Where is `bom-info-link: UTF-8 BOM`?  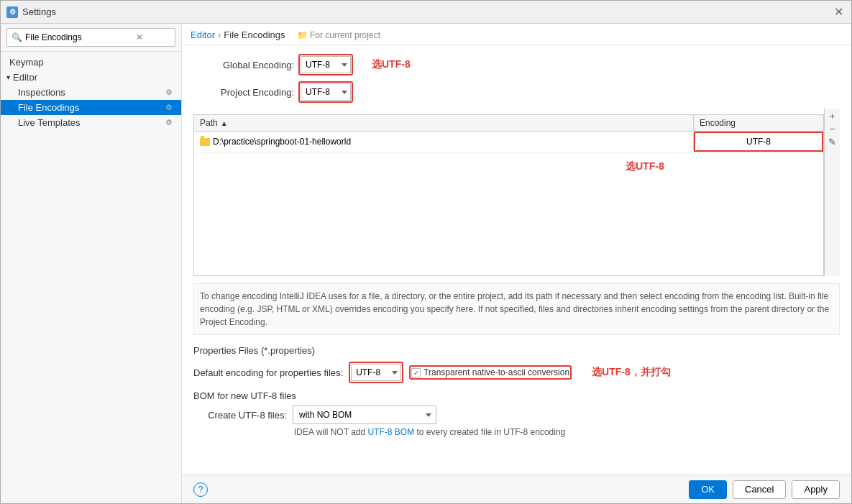 bom-info-link: UTF-8 BOM is located at coordinates (391, 432).